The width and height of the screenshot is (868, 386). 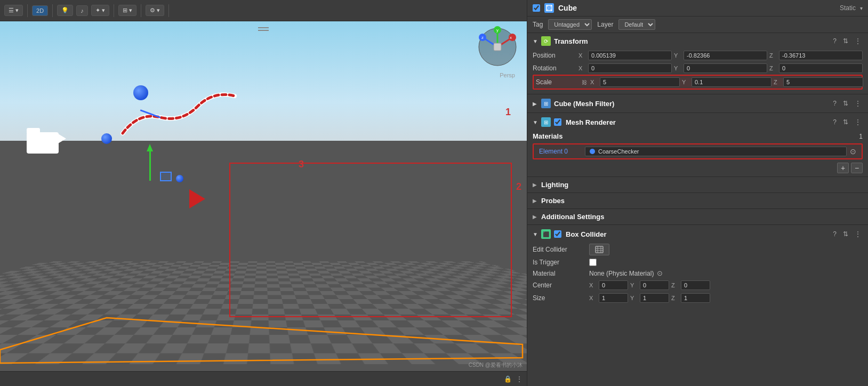 What do you see at coordinates (848, 8) in the screenshot?
I see `static-label: Static` at bounding box center [848, 8].